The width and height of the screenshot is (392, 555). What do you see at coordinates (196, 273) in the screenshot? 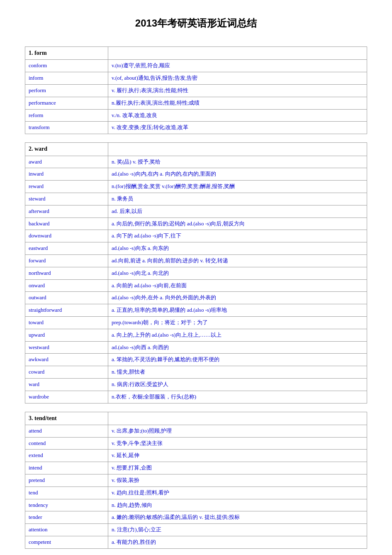
I see `table-row: northwardad.(also -s)向北 a. 向北的` at bounding box center [196, 273].